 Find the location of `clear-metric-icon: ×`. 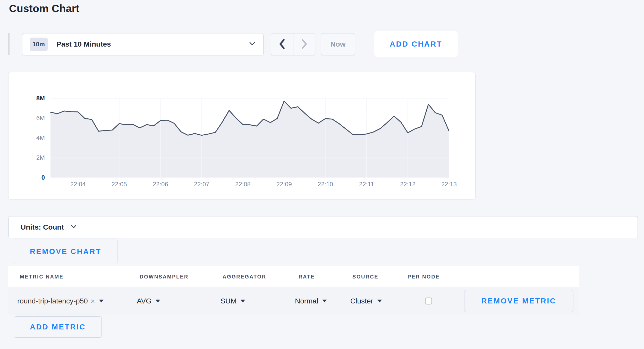

clear-metric-icon: × is located at coordinates (93, 301).